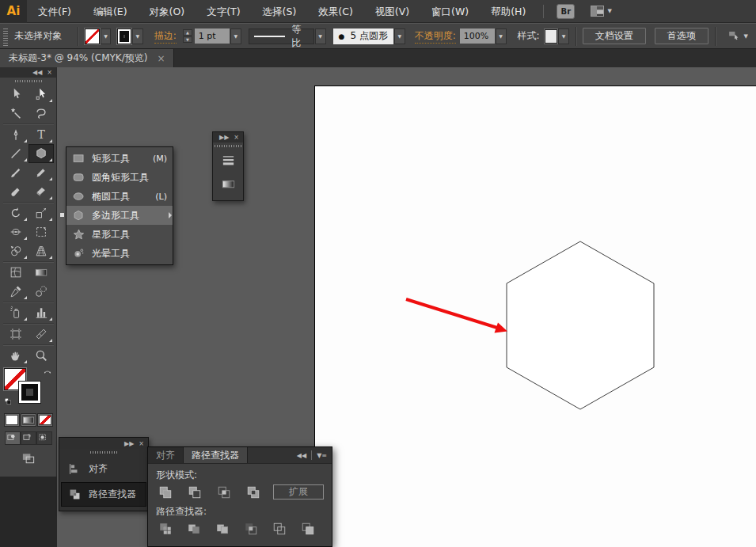 Image resolution: width=756 pixels, height=547 pixels. Describe the element at coordinates (41, 232) in the screenshot. I see `free-transform-tool` at that location.